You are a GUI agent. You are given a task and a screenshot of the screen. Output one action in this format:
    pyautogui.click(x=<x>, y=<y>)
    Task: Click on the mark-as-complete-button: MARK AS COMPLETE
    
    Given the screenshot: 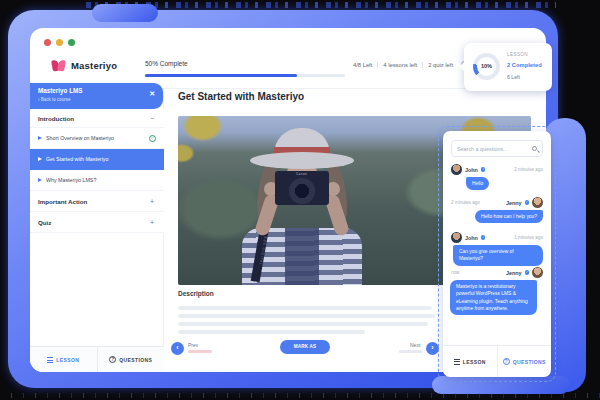 What is the action you would take?
    pyautogui.click(x=305, y=347)
    